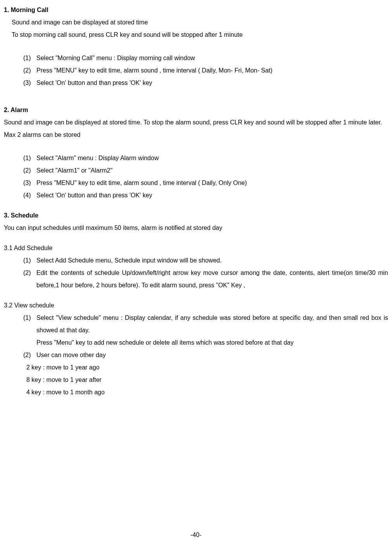 The image size is (392, 549). What do you see at coordinates (205, 158) in the screenshot?
I see `step-item: (1) Select "Alarm" menu : Display Alarm …` at bounding box center [205, 158].